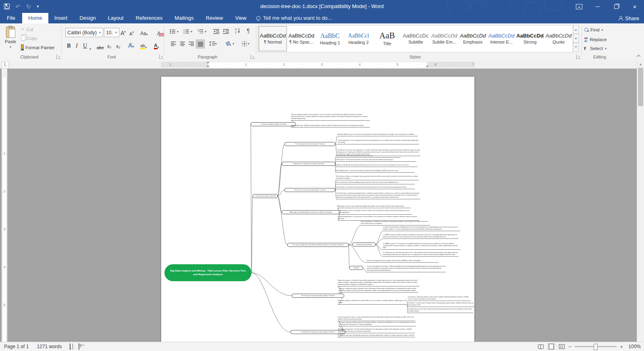 This screenshot has height=351, width=644. What do you see at coordinates (214, 18) in the screenshot?
I see `tab-review: Review` at bounding box center [214, 18].